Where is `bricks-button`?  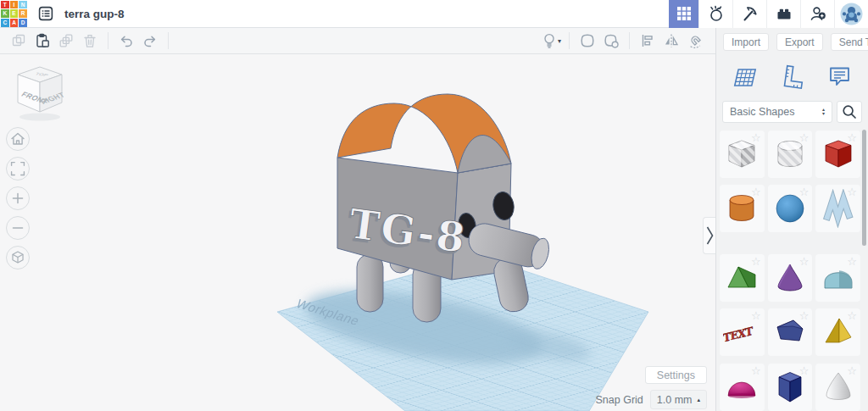 bricks-button is located at coordinates (783, 14).